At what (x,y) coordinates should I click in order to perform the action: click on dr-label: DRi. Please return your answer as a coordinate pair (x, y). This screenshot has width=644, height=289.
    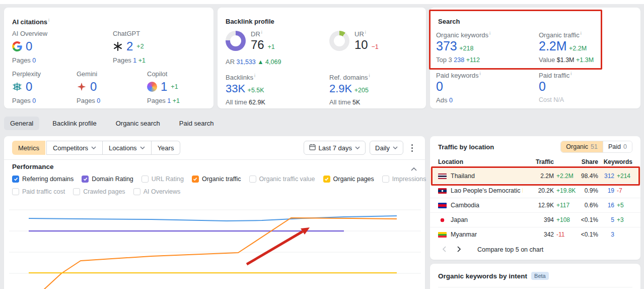
    Looking at the image, I should click on (257, 34).